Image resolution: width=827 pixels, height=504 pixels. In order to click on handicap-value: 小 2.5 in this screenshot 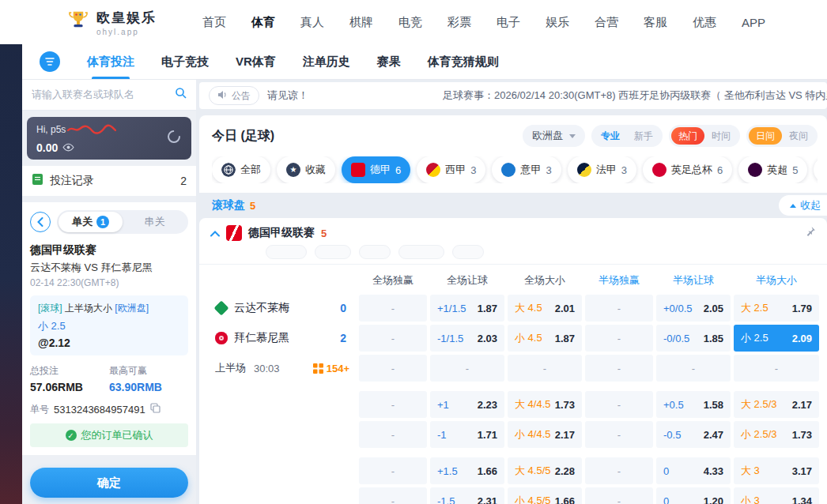, I will do `click(754, 338)`.